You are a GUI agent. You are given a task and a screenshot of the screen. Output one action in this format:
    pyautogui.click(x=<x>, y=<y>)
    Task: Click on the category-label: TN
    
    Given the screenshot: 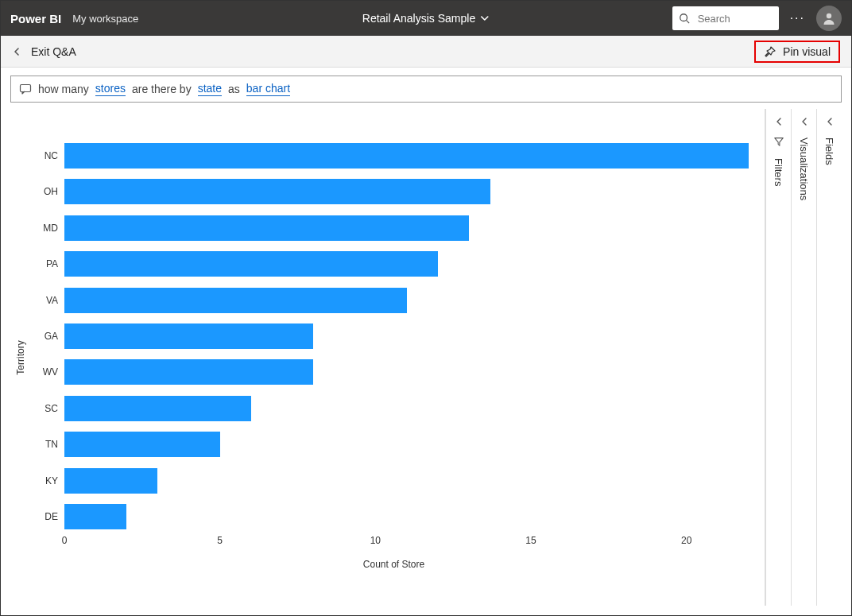 What is the action you would take?
    pyautogui.click(x=52, y=444)
    